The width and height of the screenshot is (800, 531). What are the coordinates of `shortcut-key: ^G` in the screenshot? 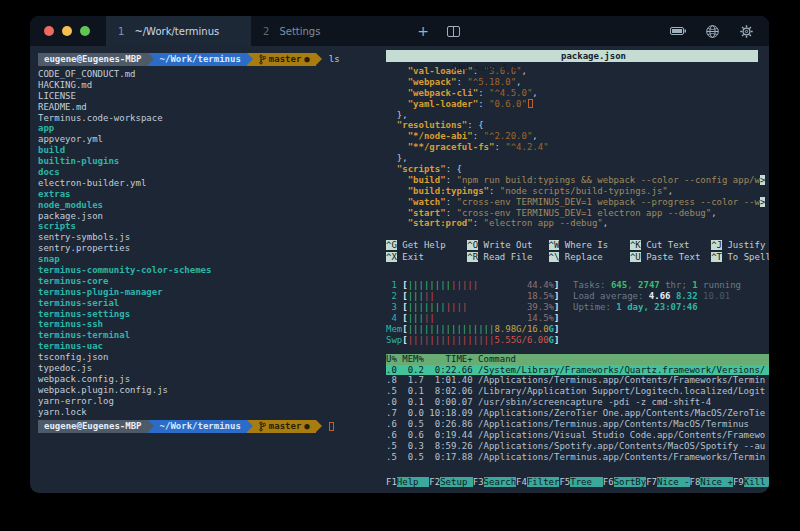 It's located at (392, 245).